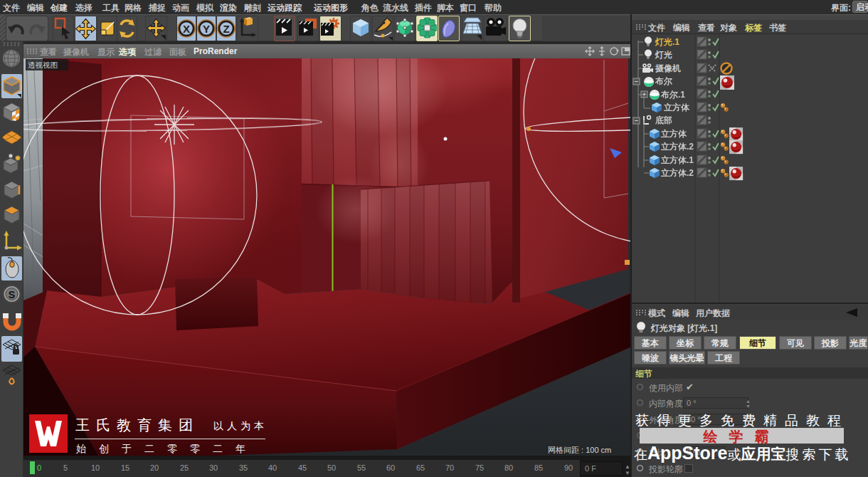 This screenshot has width=868, height=477. I want to click on svg-text: X, so click(186, 28).